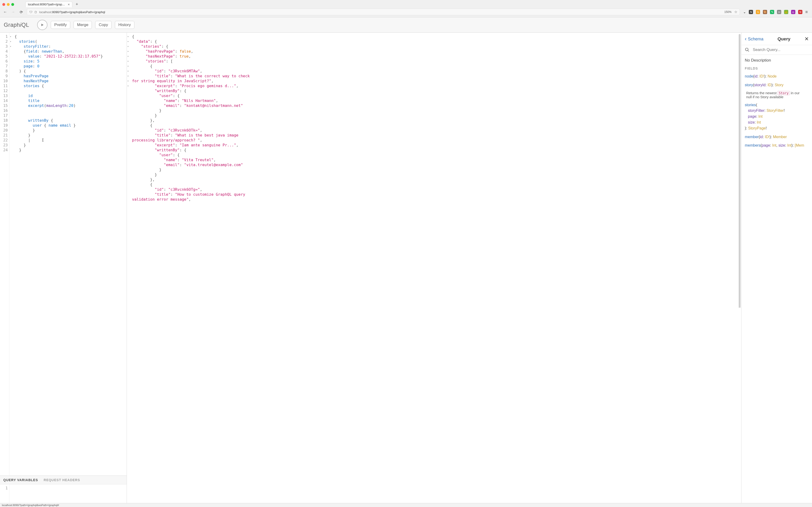 This screenshot has height=507, width=812. I want to click on query-code: { stories( storyFilter: {field: newerTha…, so click(70, 254).